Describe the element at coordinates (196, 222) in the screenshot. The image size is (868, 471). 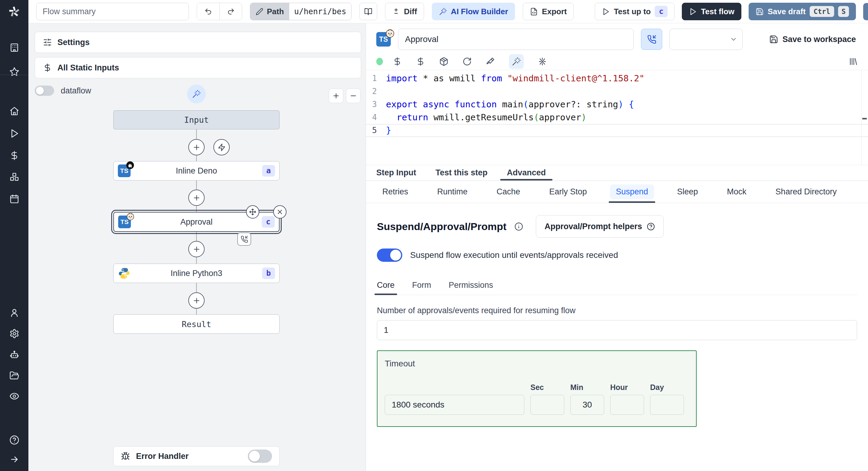
I see `flow-node-approval-selected: TS Approval c` at that location.